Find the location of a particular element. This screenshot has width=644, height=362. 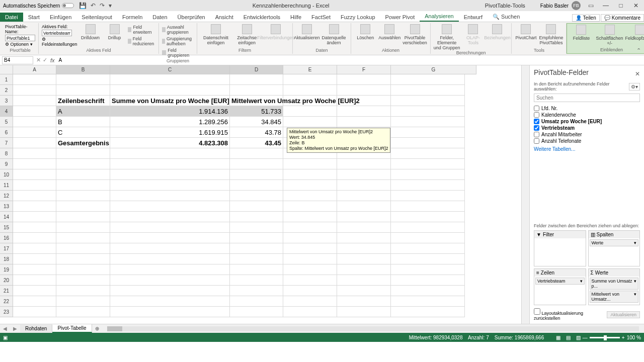

horizontal-scrollbar is located at coordinates (373, 329).